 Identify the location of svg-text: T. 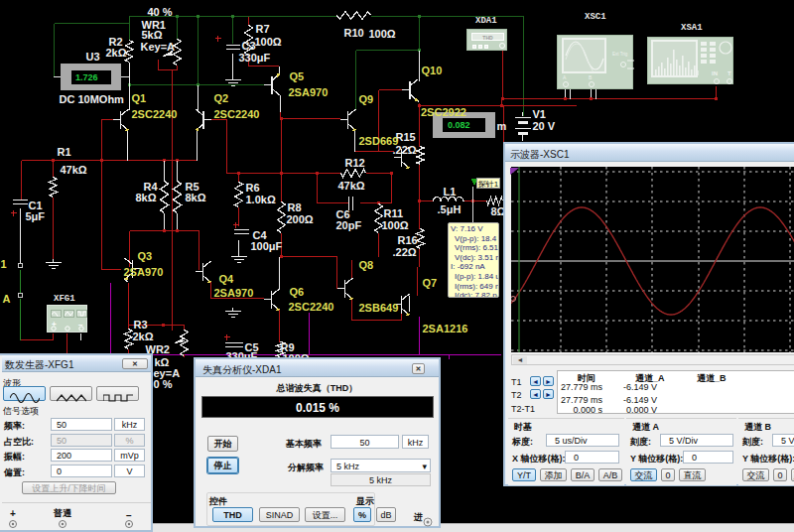
(729, 73).